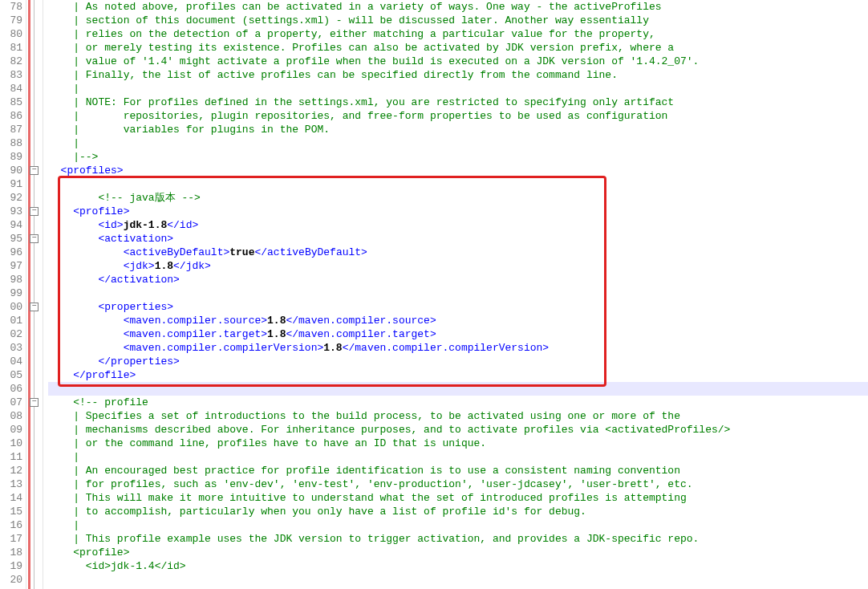 This screenshot has height=589, width=868. I want to click on fold-column: −−−−−, so click(35, 294).